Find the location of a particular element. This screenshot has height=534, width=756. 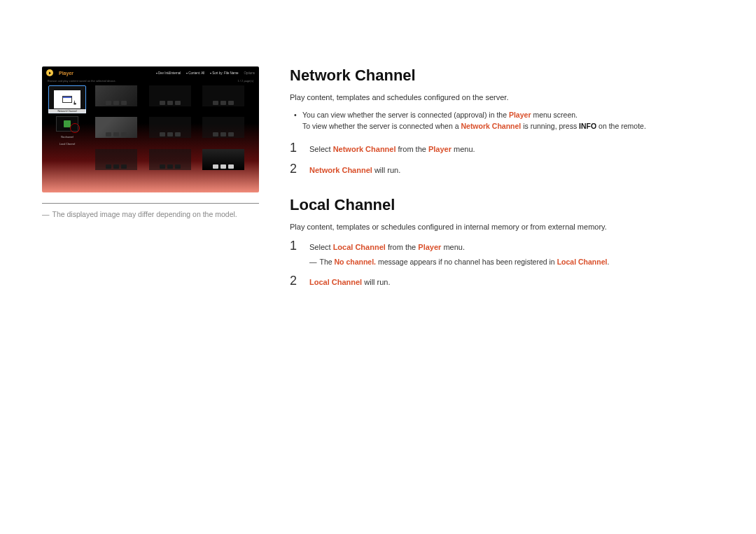

text: is running, press is located at coordinates (550, 126).